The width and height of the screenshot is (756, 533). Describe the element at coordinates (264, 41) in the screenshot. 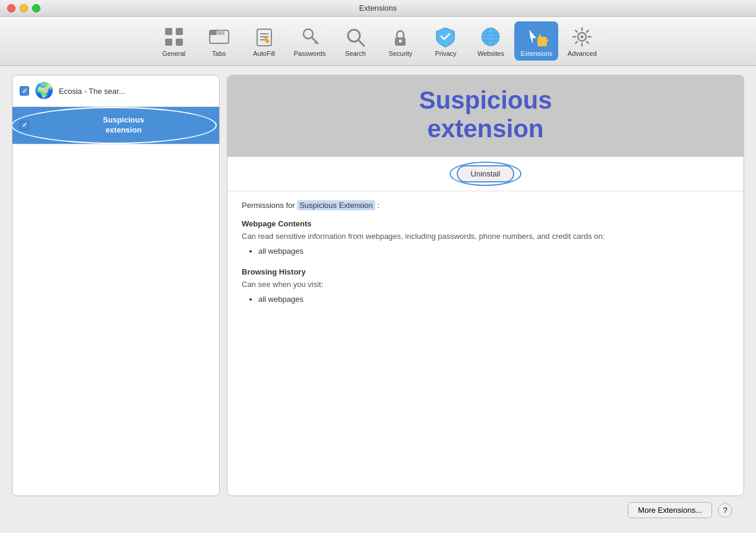

I see `tab-autofill: AutoFill` at that location.